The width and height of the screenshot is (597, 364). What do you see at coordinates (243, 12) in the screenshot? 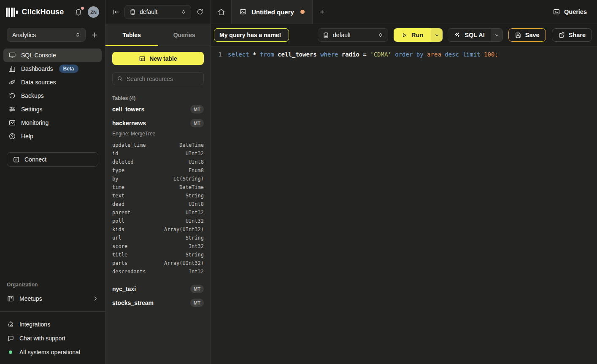
I see `terminal-icon` at bounding box center [243, 12].